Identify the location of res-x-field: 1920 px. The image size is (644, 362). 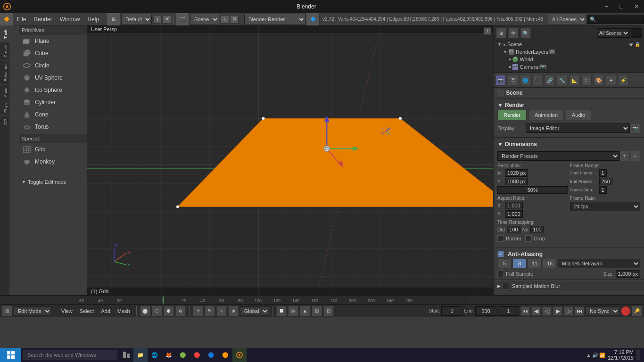
(517, 173).